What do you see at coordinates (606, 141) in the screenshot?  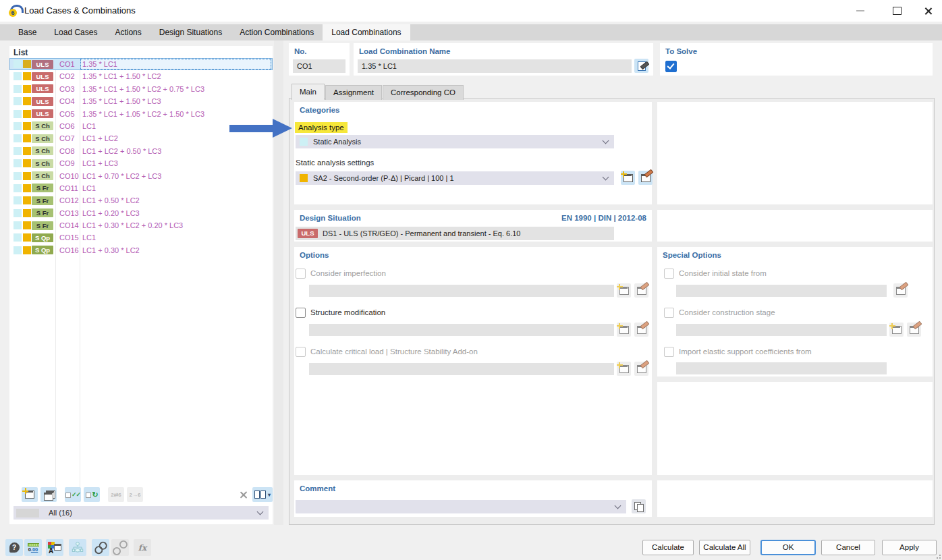 I see `chevron-down-icon` at bounding box center [606, 141].